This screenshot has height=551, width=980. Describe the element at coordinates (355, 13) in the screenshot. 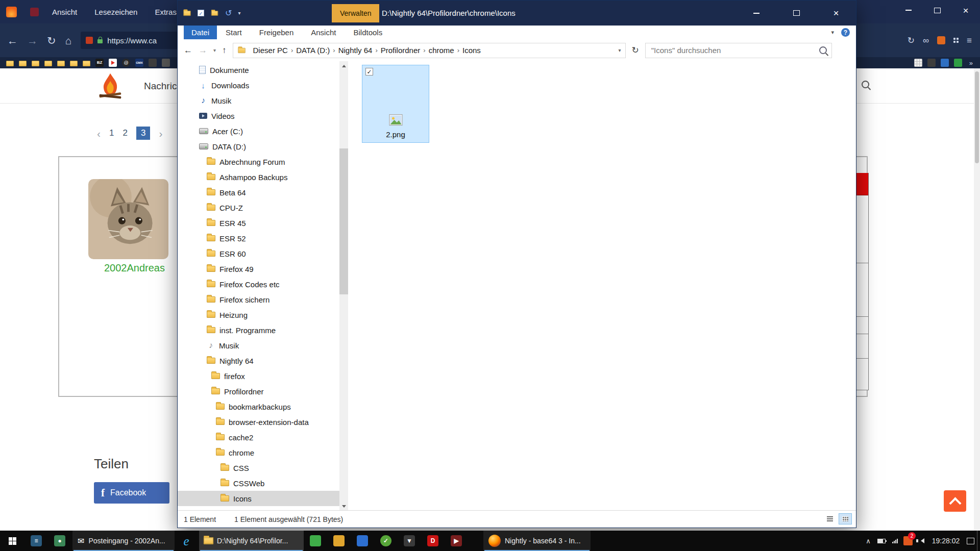

I see `contextual-tab-header: Verwalten` at that location.